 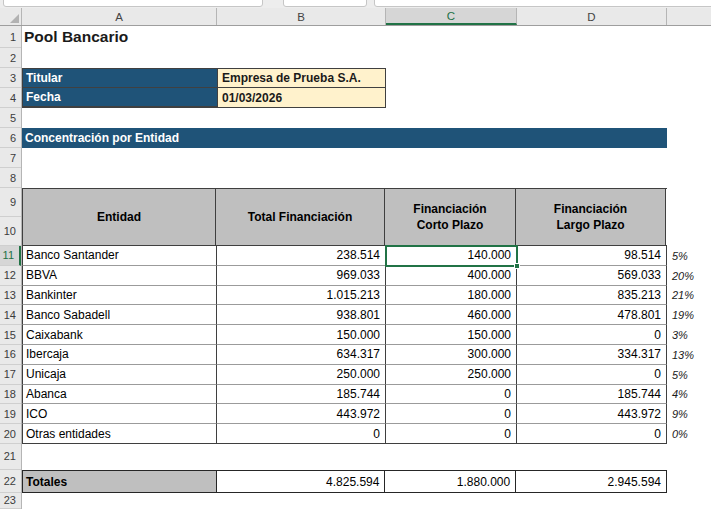 I want to click on row-header-12: 12, so click(x=10, y=276).